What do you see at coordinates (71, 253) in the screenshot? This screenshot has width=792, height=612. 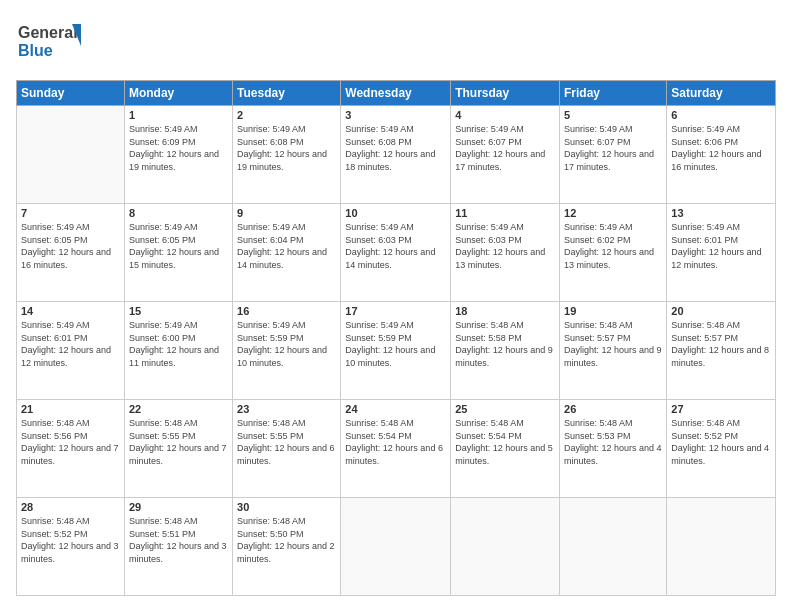 I see `day-cell: 7Sunrise: 5:49 AM Sunset: 6:05 PM Daylig…` at bounding box center [71, 253].